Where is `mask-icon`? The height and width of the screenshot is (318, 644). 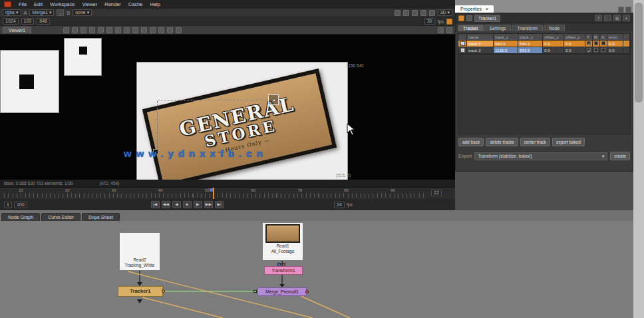 mask-icon is located at coordinates (415, 13).